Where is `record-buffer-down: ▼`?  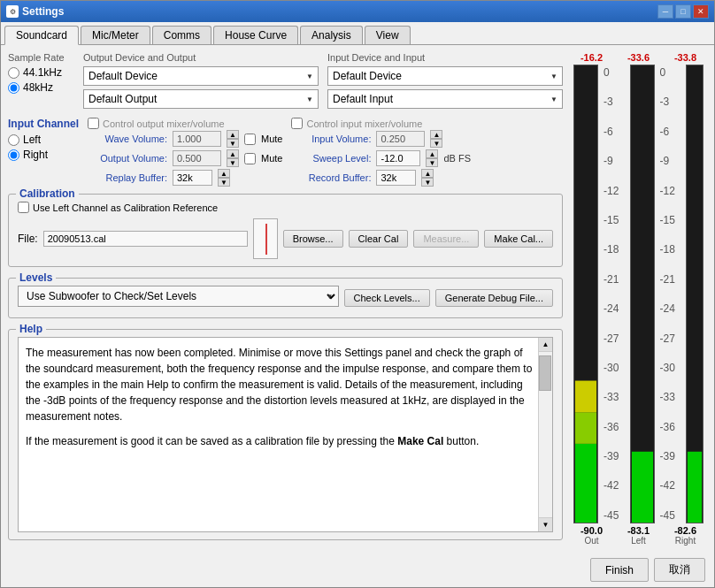 record-buffer-down: ▼ is located at coordinates (427, 182).